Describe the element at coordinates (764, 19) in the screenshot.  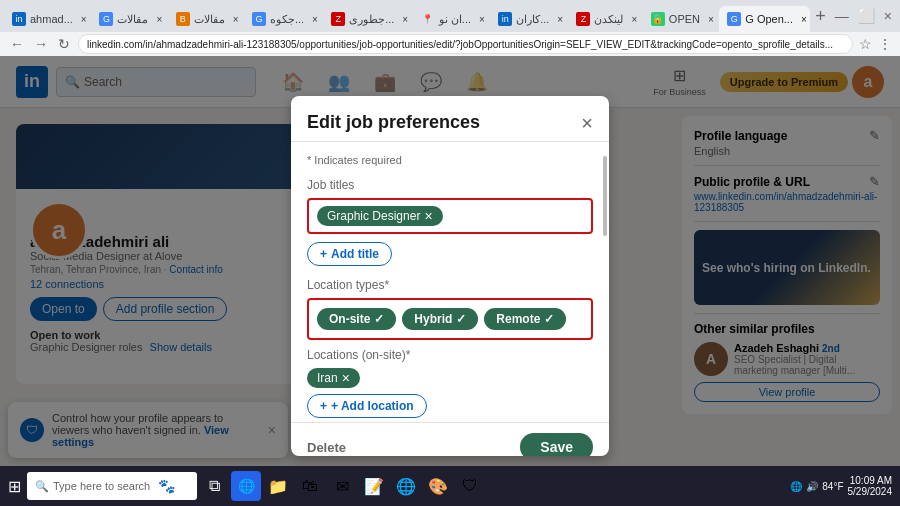
I see `tab-10: G G Open... ×` at that location.